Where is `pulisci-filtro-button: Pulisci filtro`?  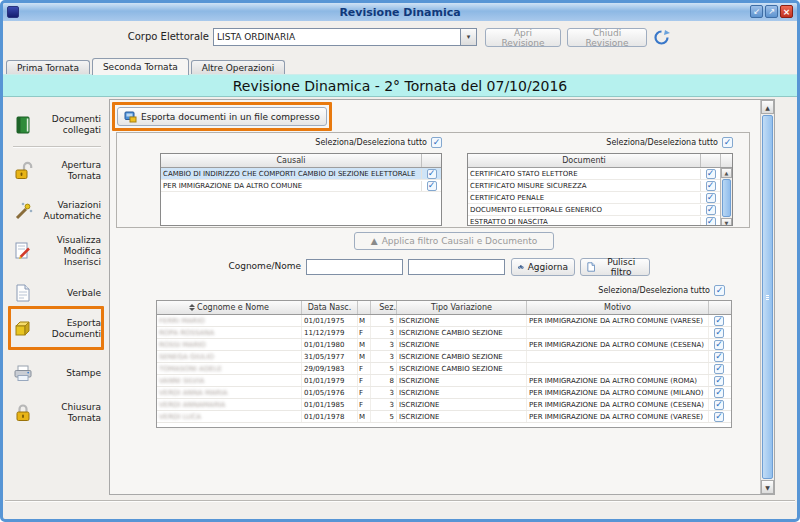 pulisci-filtro-button: Pulisci filtro is located at coordinates (615, 267).